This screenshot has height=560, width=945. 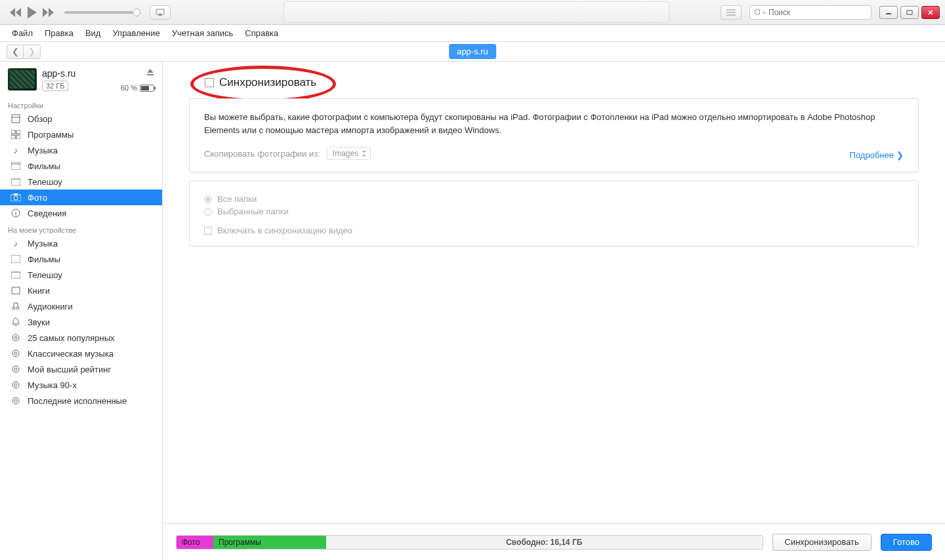 What do you see at coordinates (147, 88) in the screenshot?
I see `battery-icon` at bounding box center [147, 88].